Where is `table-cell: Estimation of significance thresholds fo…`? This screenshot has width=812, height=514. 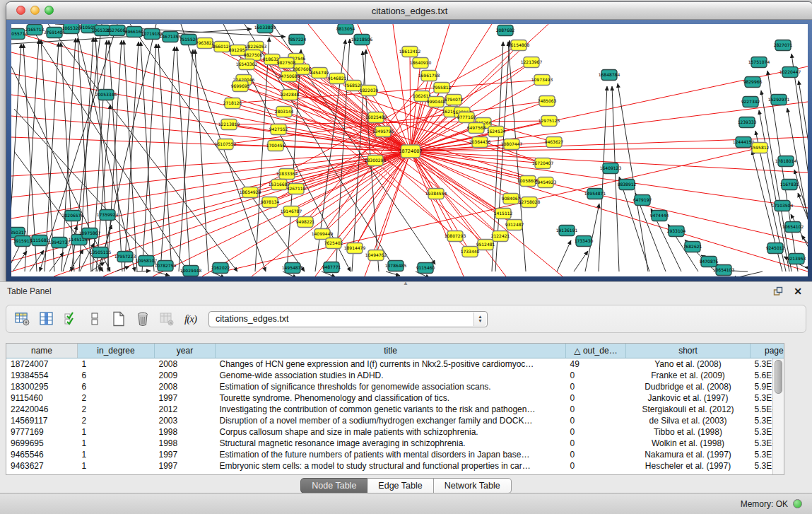
table-cell: Estimation of significance thresholds fo… is located at coordinates (391, 387).